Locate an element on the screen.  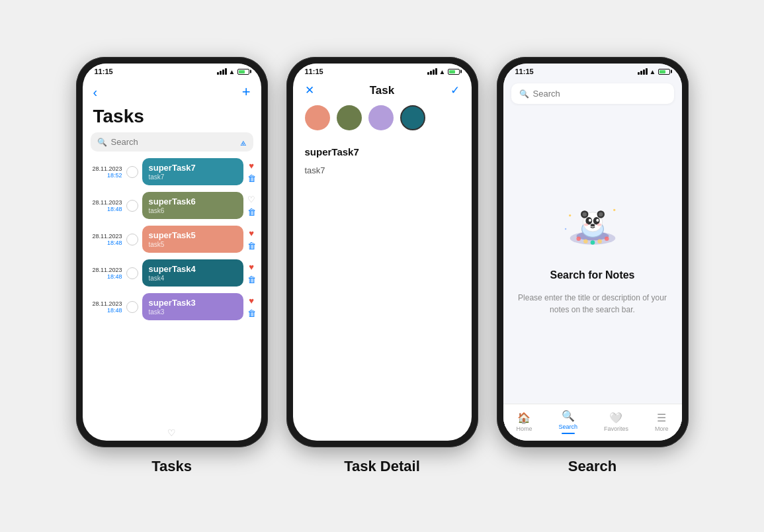
task-date-col: 28.11.2023 18:52 is located at coordinates (105, 172).